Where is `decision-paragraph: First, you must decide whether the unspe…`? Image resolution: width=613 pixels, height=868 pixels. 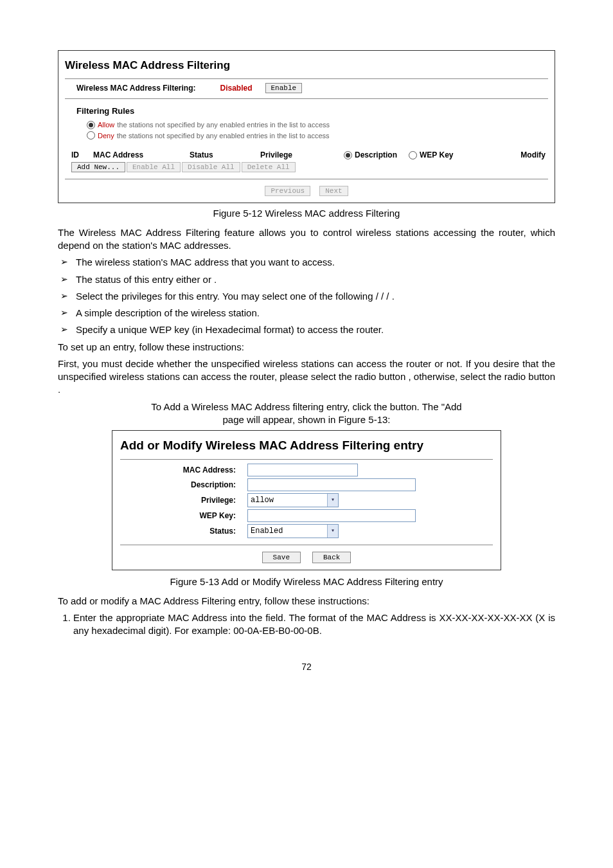
decision-paragraph: First, you must decide whether the unspe… is located at coordinates (306, 377).